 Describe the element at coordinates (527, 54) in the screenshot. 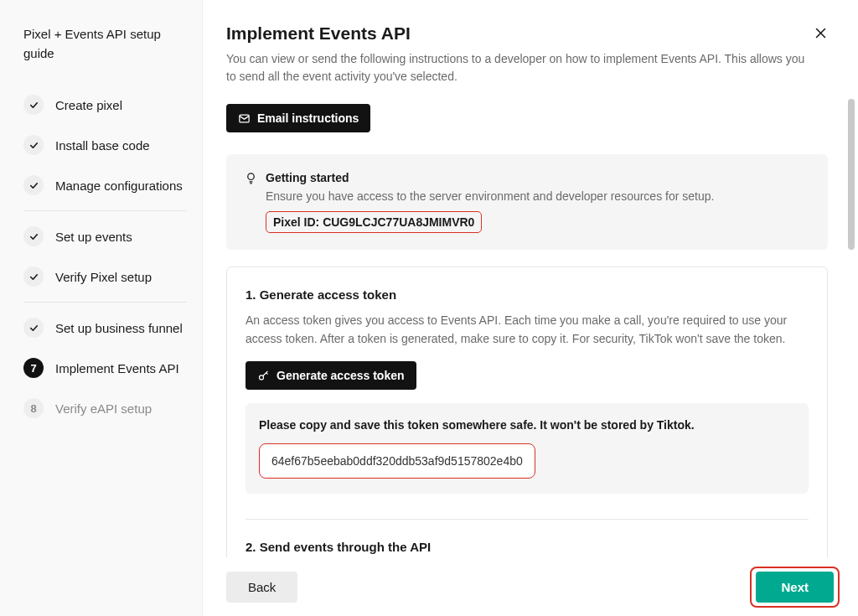

I see `page-header: Implement Events API You can view or sen…` at that location.